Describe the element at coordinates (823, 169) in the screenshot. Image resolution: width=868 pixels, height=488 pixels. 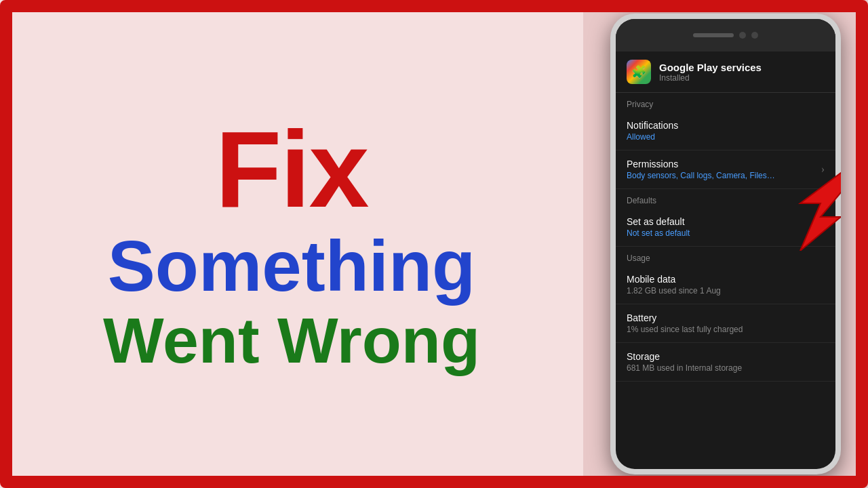
I see `permissions-chevron: ›` at that location.